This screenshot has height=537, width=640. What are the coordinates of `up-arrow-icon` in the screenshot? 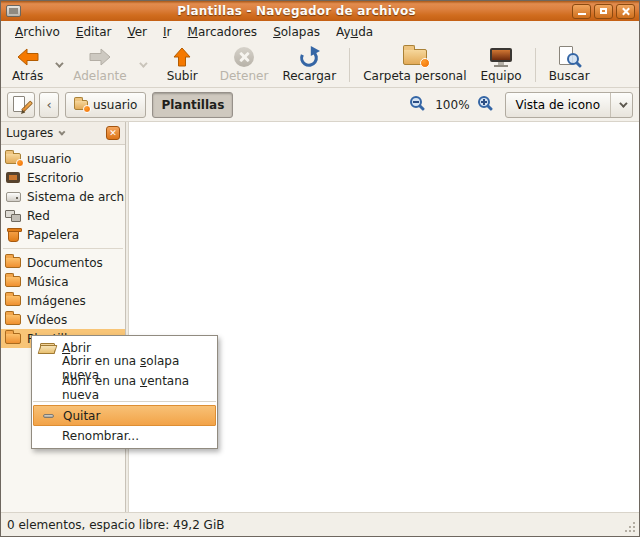 It's located at (182, 58).